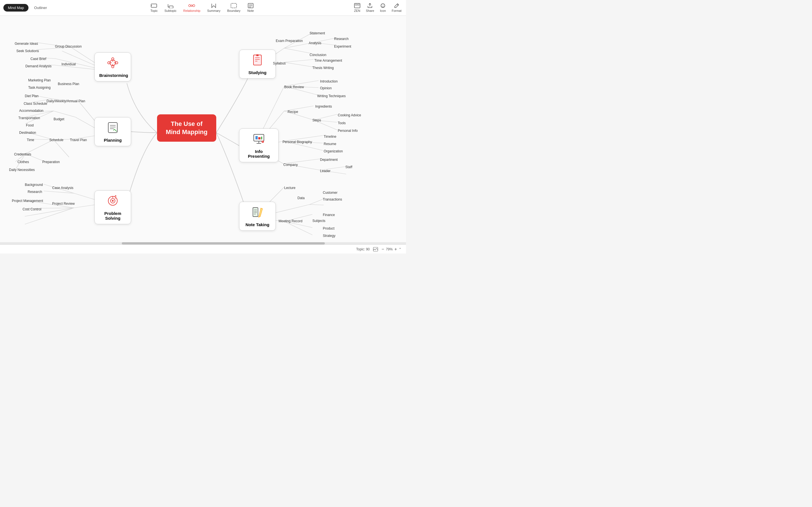 This screenshot has height=507, width=812. I want to click on mid-directions: Steps, so click(317, 120).